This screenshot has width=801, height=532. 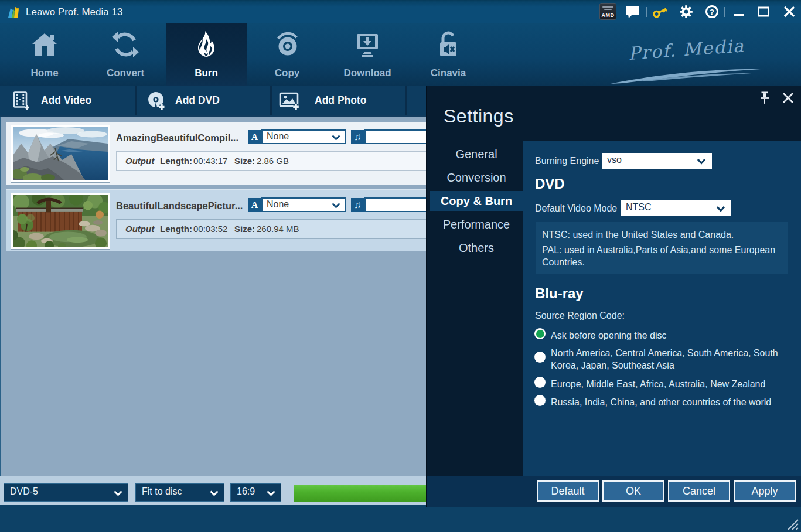 I want to click on window-bottom-strip, so click(x=401, y=519).